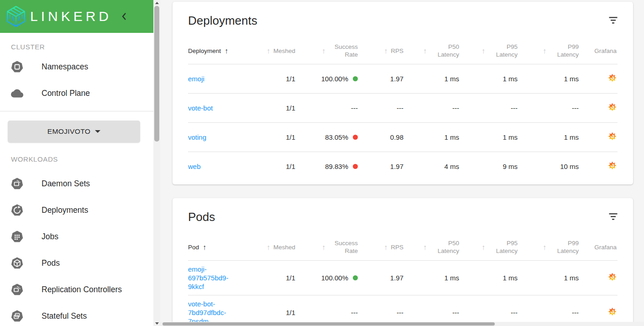 Image resolution: width=644 pixels, height=326 pixels. Describe the element at coordinates (329, 324) in the screenshot. I see `main-horizontal-scrollbar-thumb` at that location.